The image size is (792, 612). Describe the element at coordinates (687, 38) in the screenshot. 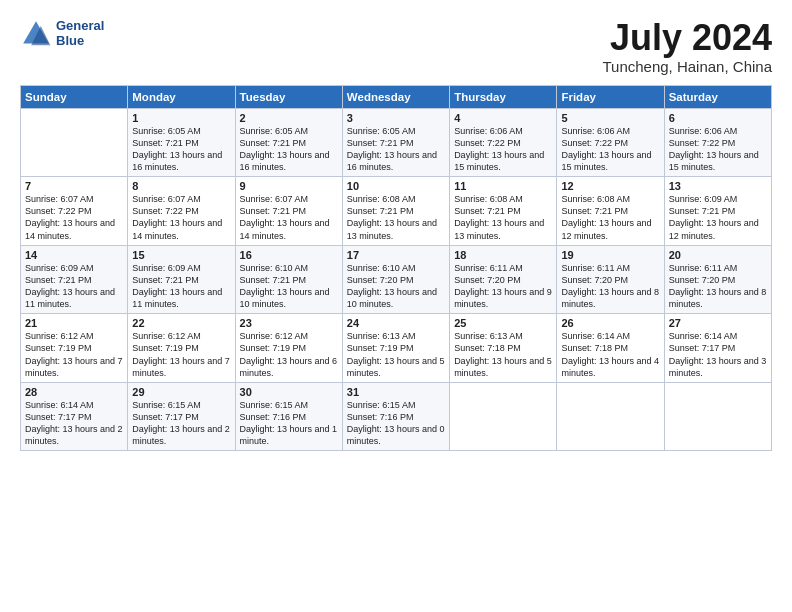

I see `main-title: July 2024` at that location.